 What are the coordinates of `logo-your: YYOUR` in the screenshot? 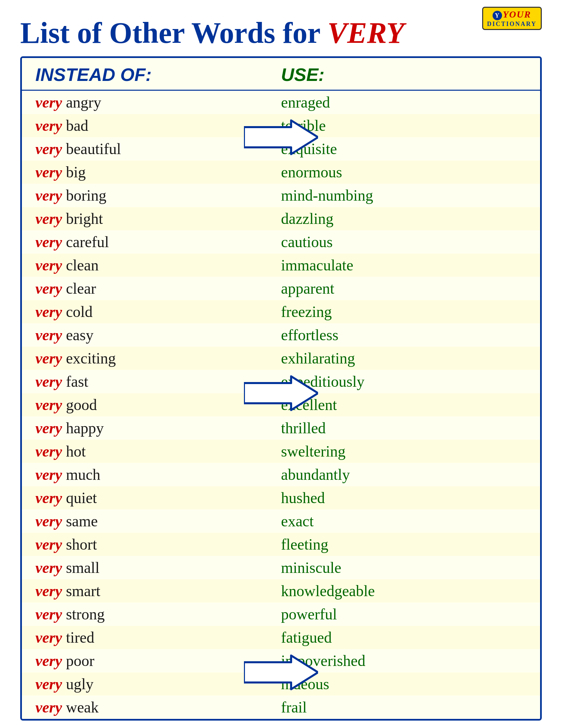 It's located at (512, 15).